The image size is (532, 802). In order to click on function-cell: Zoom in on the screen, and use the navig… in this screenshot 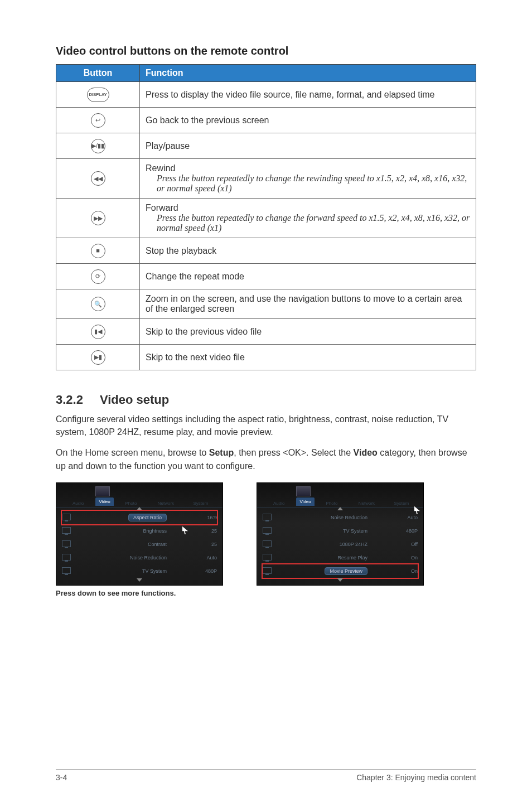, I will do `click(308, 305)`.